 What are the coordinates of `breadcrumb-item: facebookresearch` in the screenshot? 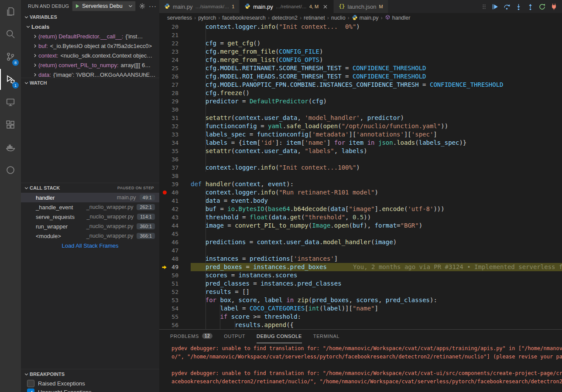 It's located at (243, 18).